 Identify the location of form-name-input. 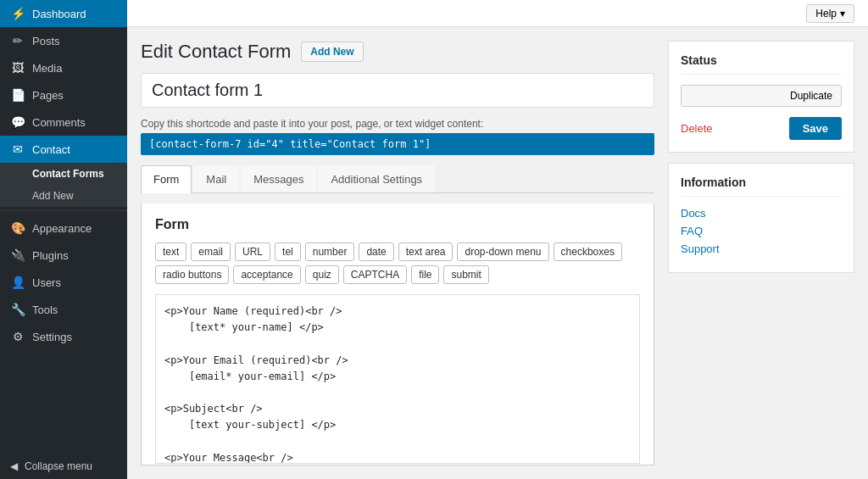
(398, 90).